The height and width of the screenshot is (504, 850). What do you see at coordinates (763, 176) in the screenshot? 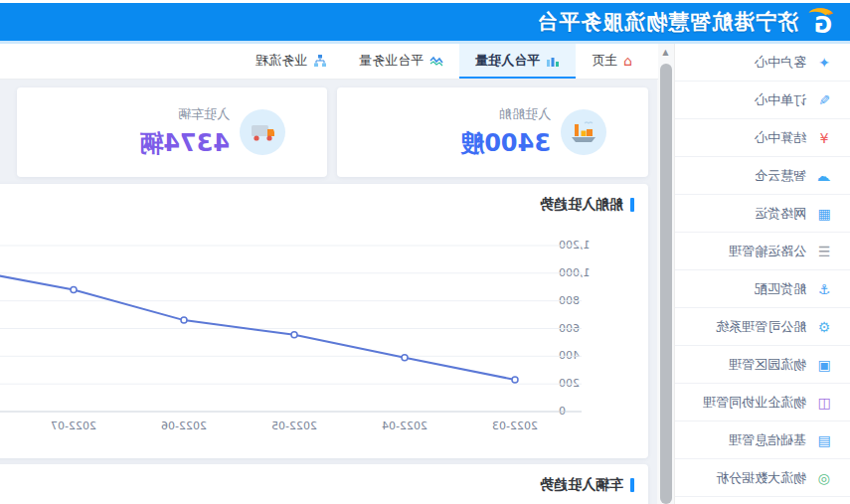
I see `sidebar-item-smart-cloud-warehouse: ☁智慧云仓` at bounding box center [763, 176].